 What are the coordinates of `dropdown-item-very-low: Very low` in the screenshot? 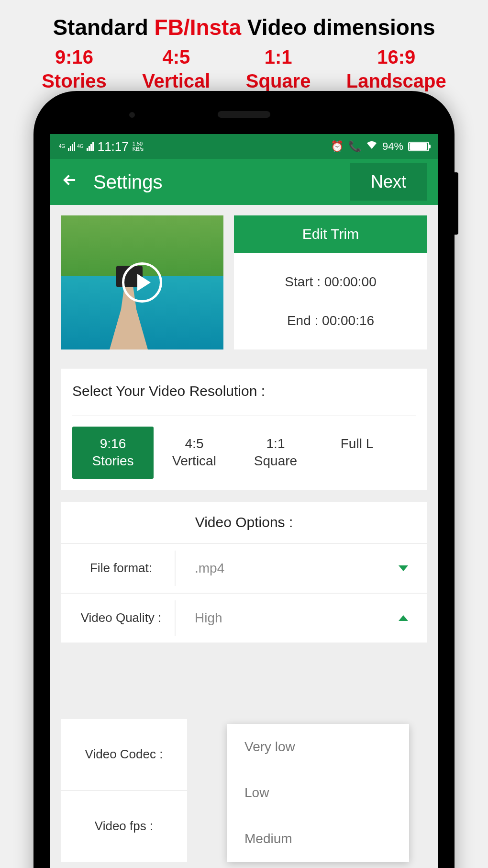 It's located at (318, 747).